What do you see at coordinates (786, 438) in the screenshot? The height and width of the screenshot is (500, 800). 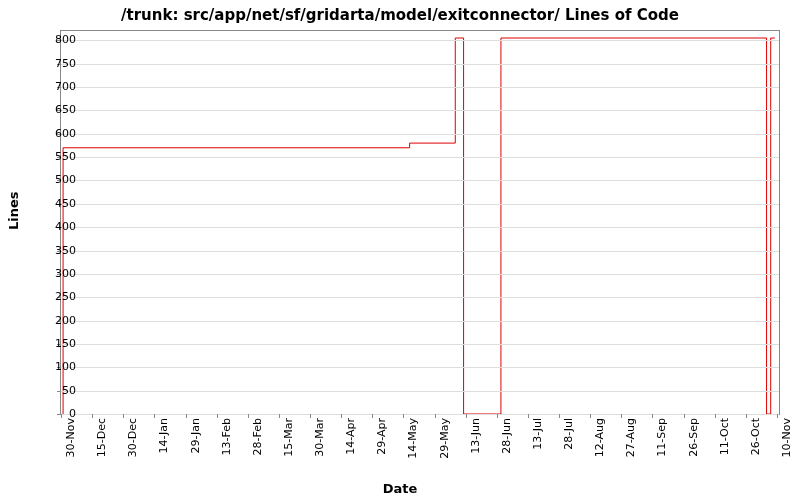 I see `xtick-label: 10-Nov` at bounding box center [786, 438].